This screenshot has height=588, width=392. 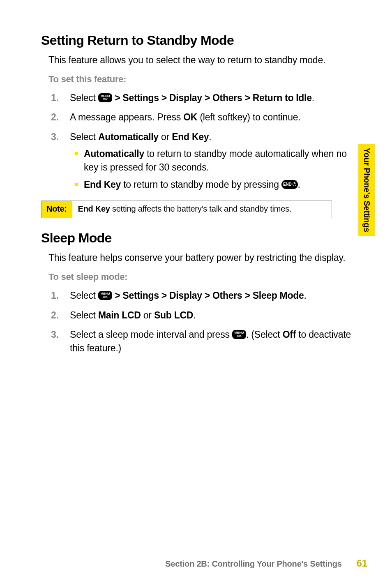 I want to click on bullet-2-text: to return to standby mode by pressing, so click(x=202, y=184).